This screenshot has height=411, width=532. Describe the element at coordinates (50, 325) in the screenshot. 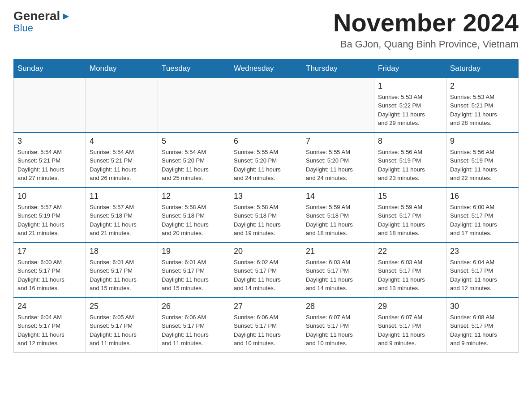

I see `calendar-cell: 24Sunrise: 6:04 AMSunset: 5:17 PMDayligh…` at that location.